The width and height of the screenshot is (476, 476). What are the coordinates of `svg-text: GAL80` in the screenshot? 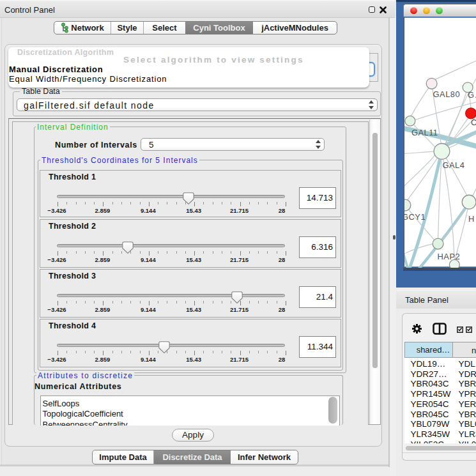 It's located at (447, 95).